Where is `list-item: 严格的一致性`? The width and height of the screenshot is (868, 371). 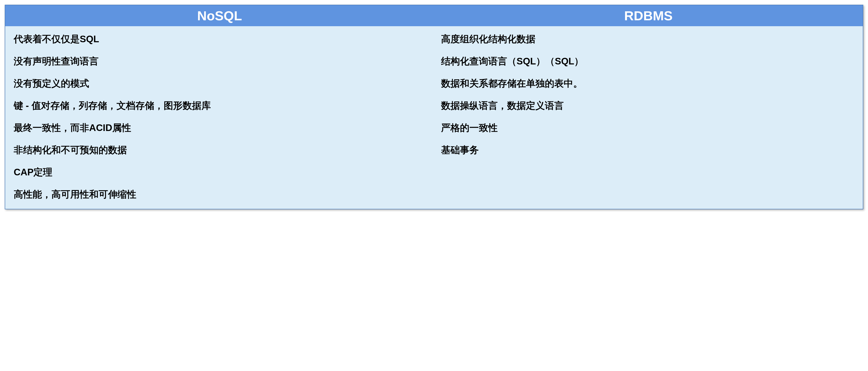 list-item: 严格的一致性 is located at coordinates (648, 127).